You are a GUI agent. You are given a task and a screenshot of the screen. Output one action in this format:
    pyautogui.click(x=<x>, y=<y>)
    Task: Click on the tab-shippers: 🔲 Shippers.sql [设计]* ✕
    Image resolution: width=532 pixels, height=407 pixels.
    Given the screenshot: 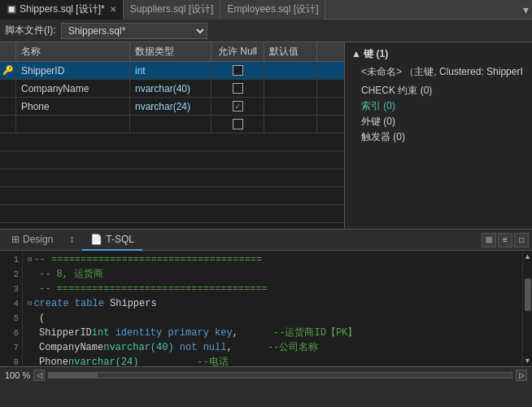 What is the action you would take?
    pyautogui.click(x=62, y=10)
    